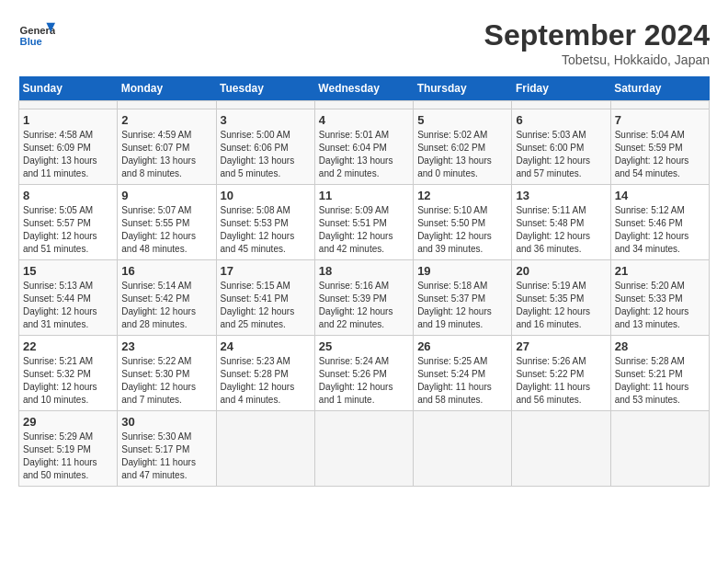  Describe the element at coordinates (364, 88) in the screenshot. I see `weekday-header-wednesday: Wednesday` at that location.